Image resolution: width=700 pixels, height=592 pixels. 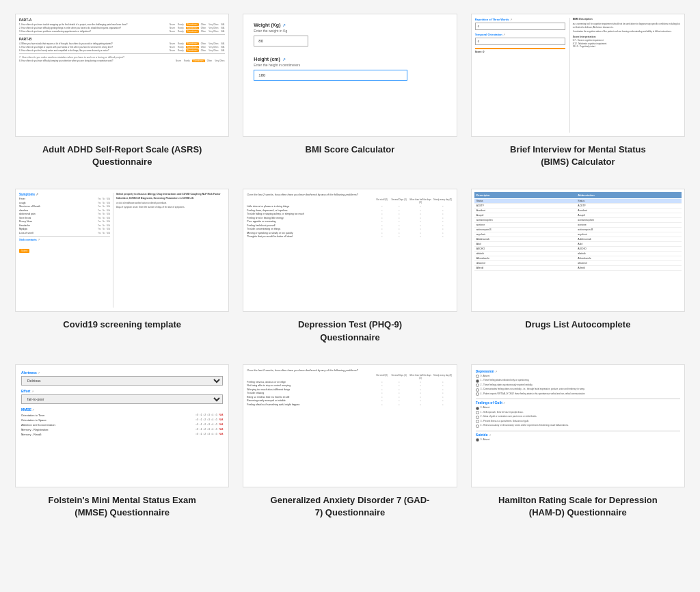 I want to click on label-asrs: Adult ADHD Self-Report Scale (ASRS) Ques…, so click(x=122, y=156).